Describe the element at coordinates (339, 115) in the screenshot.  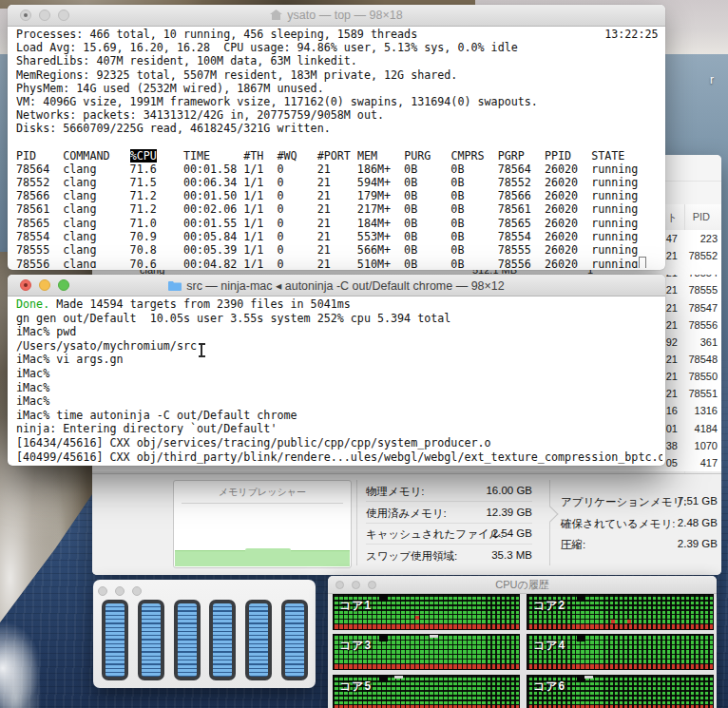
I see `terminal-line: Networks: packets: 34131312/42G in, 2077…` at that location.